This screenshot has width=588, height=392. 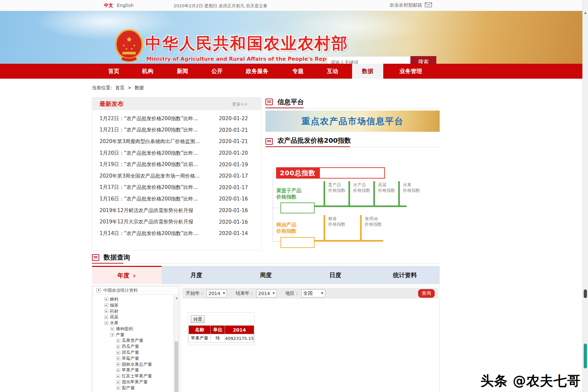 I want to click on tab-statistics: 统计资料, so click(x=405, y=275).